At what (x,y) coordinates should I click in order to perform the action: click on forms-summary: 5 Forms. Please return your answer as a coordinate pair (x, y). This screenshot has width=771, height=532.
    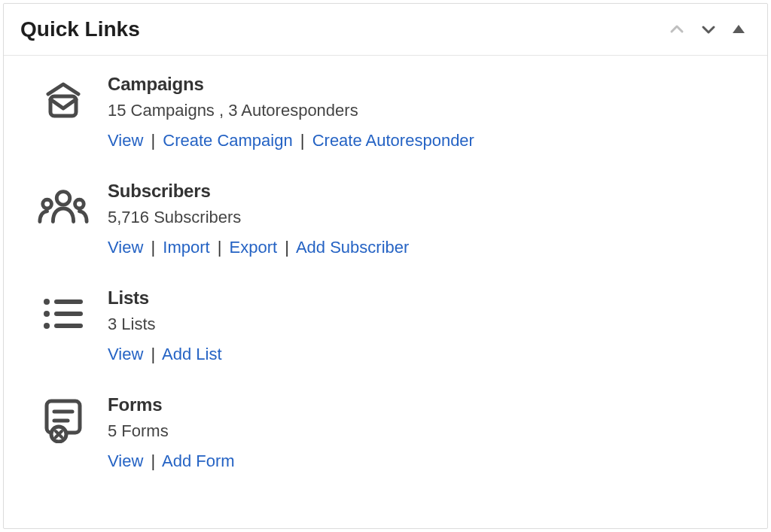
    Looking at the image, I should click on (172, 431).